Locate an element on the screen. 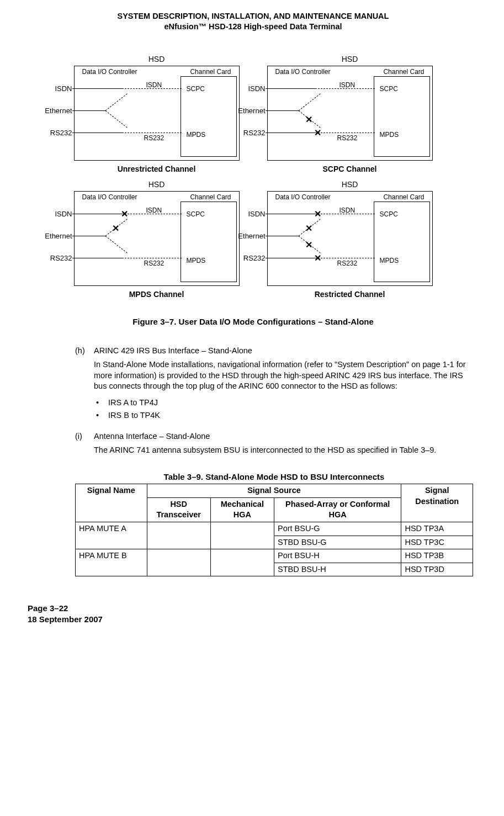  bullet-text: IRS A to TP4J is located at coordinates (133, 403).